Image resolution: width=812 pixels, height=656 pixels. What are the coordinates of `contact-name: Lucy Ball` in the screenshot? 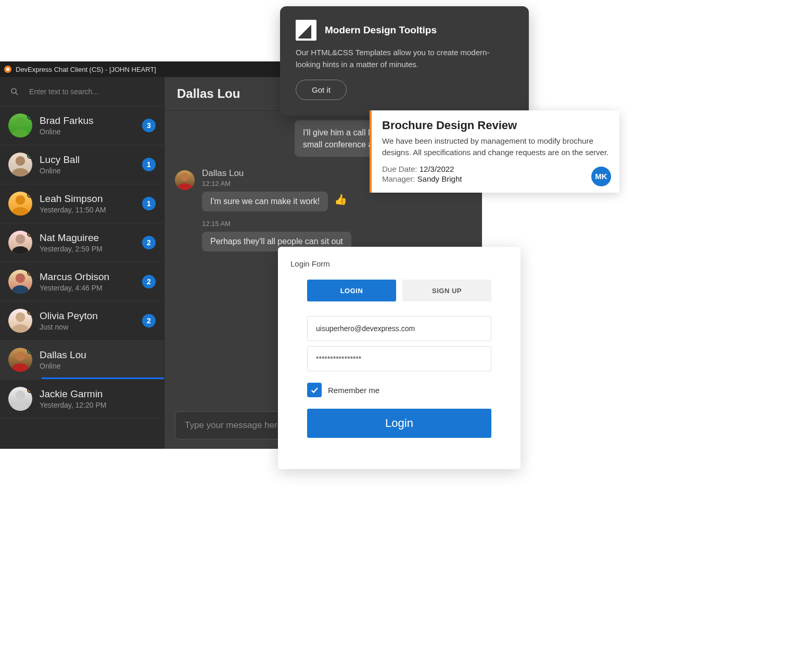 It's located at (91, 160).